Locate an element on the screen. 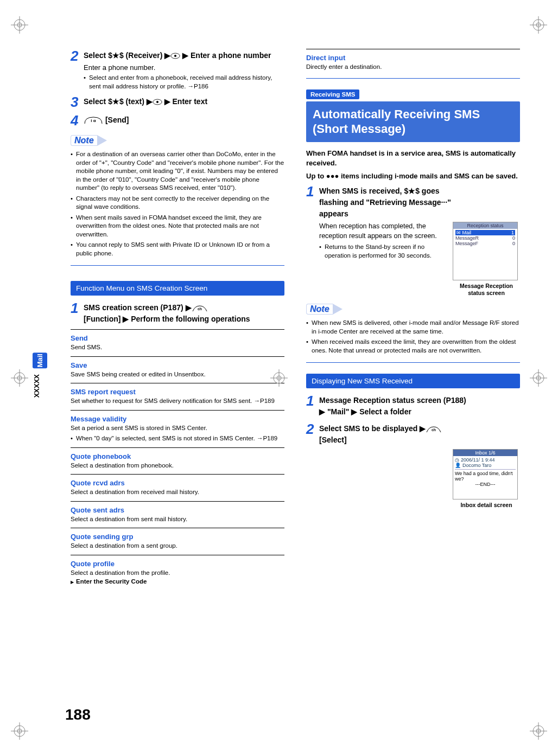 This screenshot has height=756, width=558. step-number: 3 is located at coordinates (77, 102).